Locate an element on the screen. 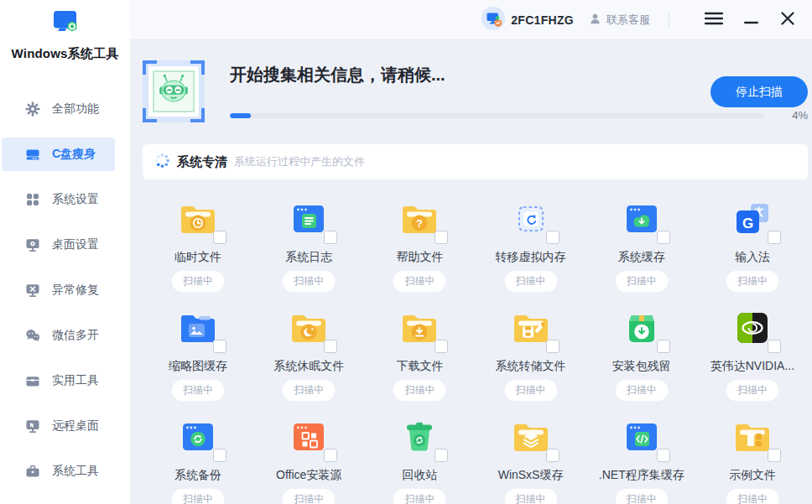 Image resolution: width=812 pixels, height=504 pixels. scan-item: 系统日志 扫描中 is located at coordinates (309, 234).